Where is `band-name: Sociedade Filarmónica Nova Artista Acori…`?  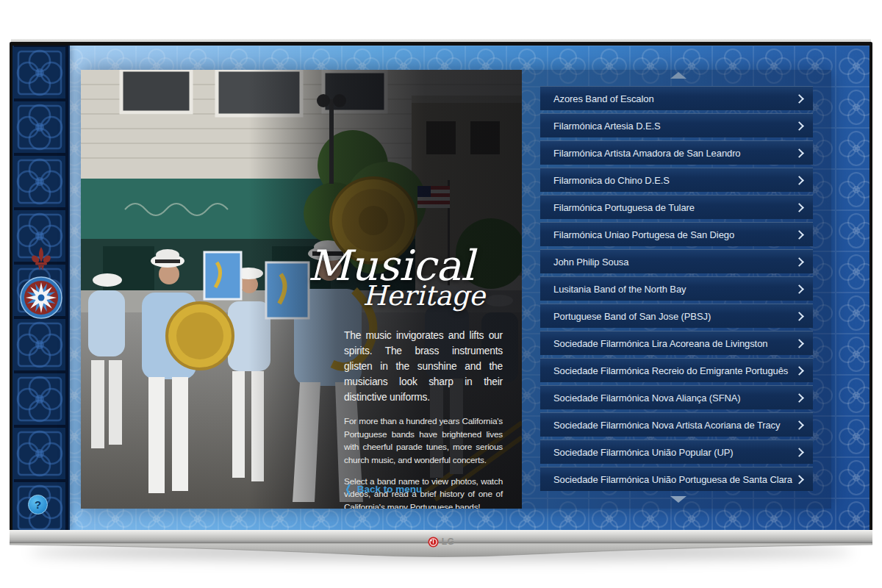
band-name: Sociedade Filarmónica Nova Artista Acori… is located at coordinates (667, 425).